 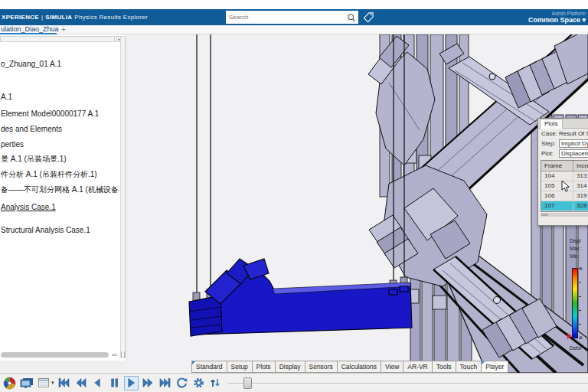 I want to click on tree-horizontal-scrollbar-bottom, so click(x=60, y=355).